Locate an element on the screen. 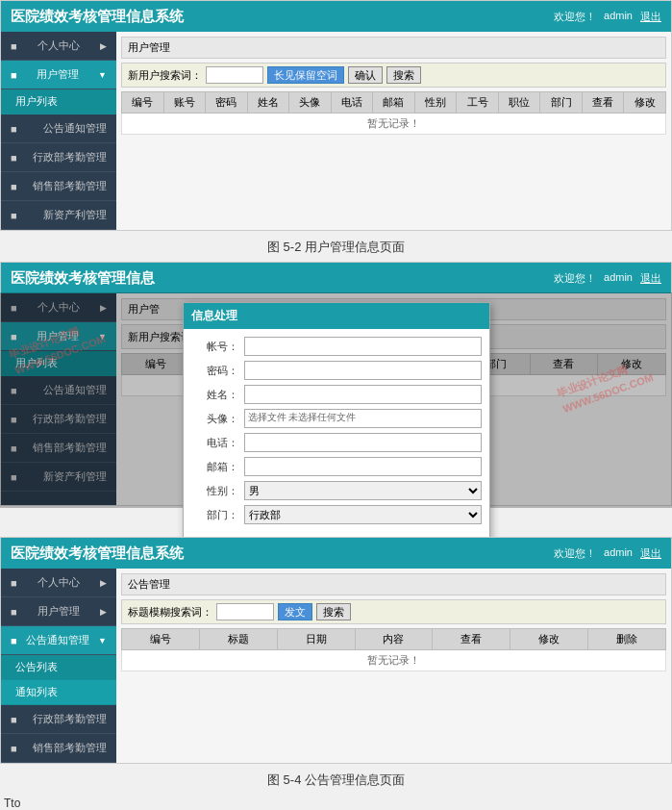 This screenshot has width=672, height=810. search-label-3: 标题模糊搜索词： is located at coordinates (170, 612).